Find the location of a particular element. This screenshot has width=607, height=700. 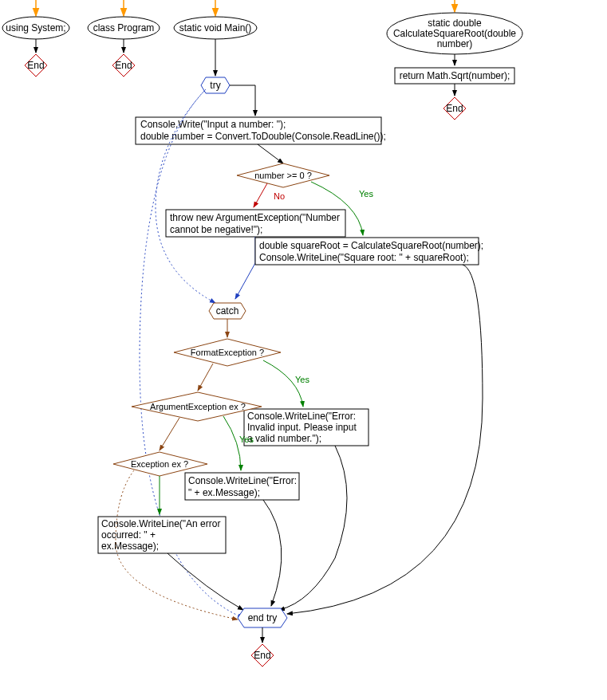

calc-sqrt-l3: number) is located at coordinates (455, 44).